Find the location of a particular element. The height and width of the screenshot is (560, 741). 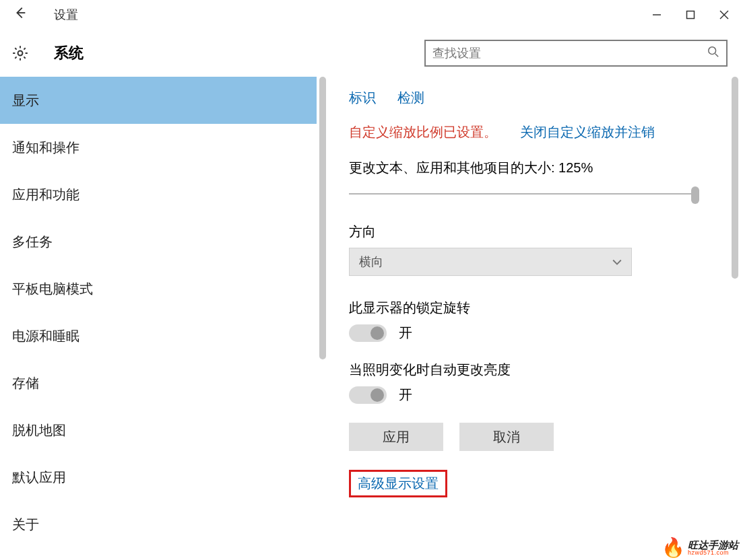

sidebar-item-storage: 存储 is located at coordinates (158, 383).